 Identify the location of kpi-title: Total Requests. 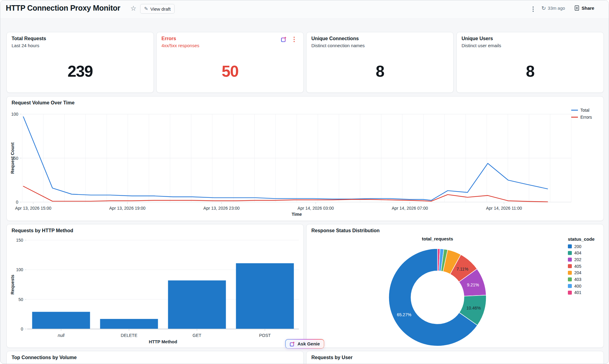
(29, 39).